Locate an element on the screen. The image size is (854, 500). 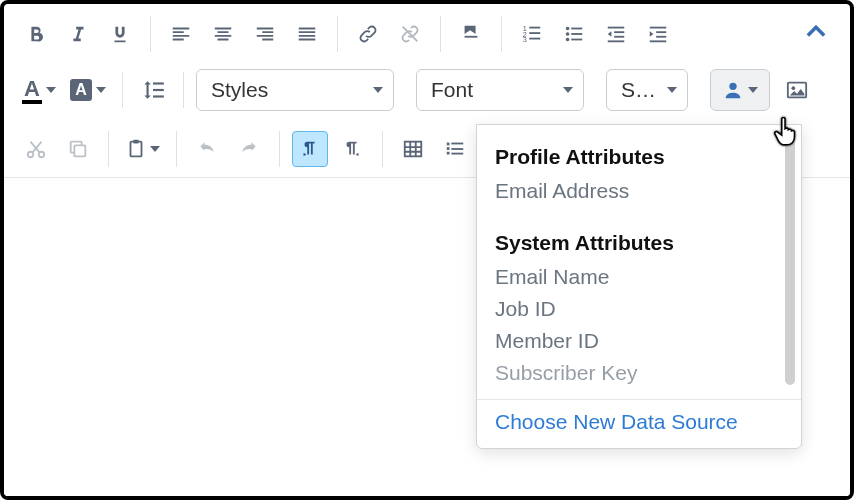
person-icon is located at coordinates (733, 90).